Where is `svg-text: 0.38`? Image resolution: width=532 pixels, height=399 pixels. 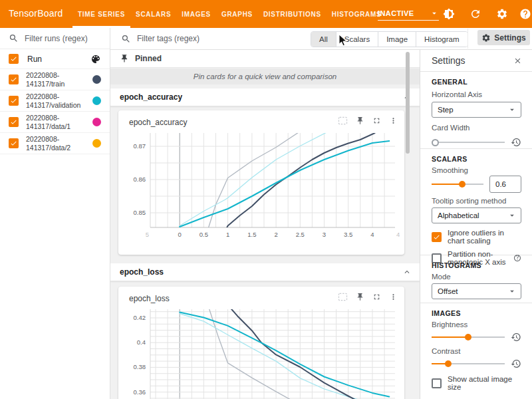 svg-text: 0.38 is located at coordinates (140, 367).